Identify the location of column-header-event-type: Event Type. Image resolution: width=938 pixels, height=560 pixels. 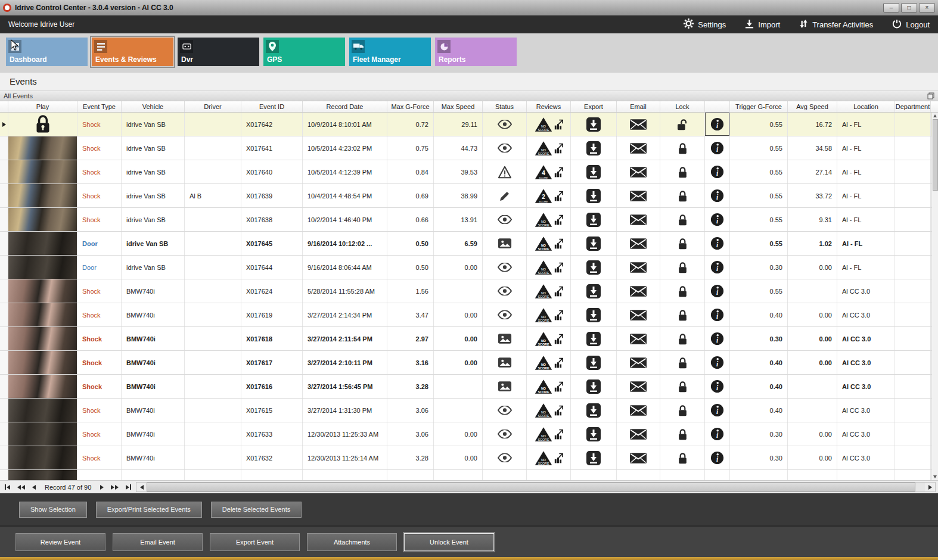
(100, 107).